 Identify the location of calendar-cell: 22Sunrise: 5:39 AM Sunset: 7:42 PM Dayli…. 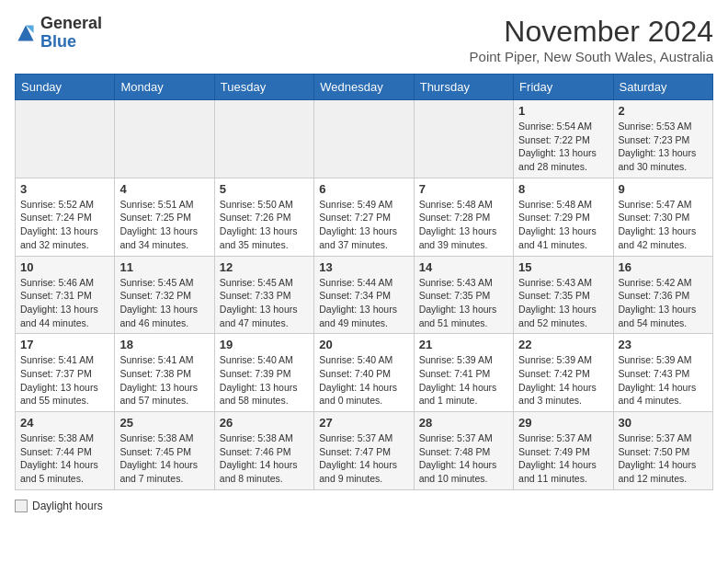
(563, 373).